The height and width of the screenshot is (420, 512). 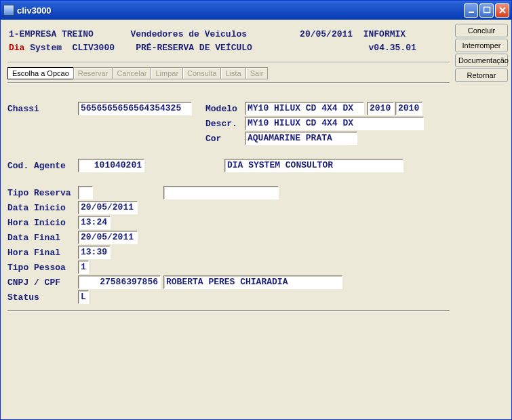 What do you see at coordinates (9, 10) in the screenshot?
I see `app-icon` at bounding box center [9, 10].